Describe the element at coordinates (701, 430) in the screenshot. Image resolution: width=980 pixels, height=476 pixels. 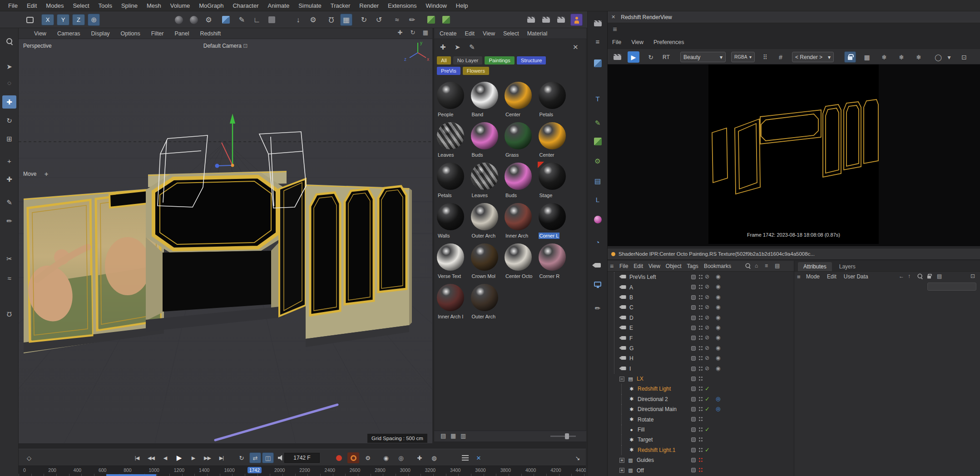
I see `object-row-light: ● Fill ✓` at that location.